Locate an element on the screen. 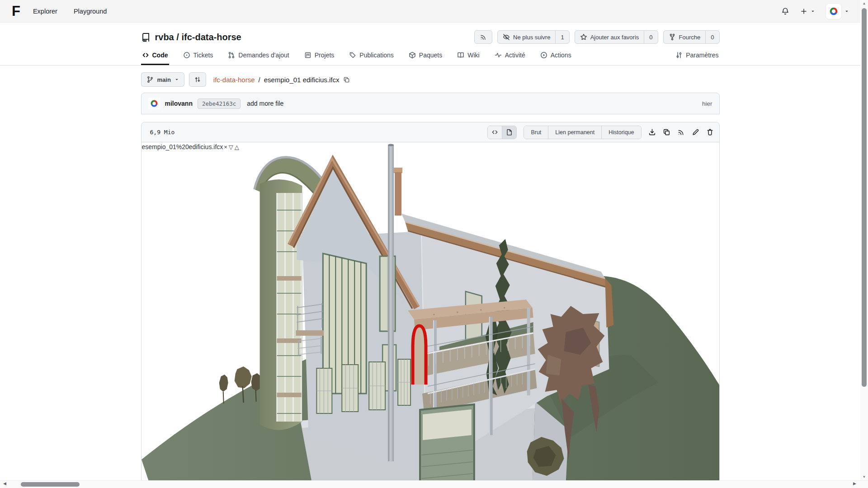  tab-issues-label: Tickets is located at coordinates (203, 55).